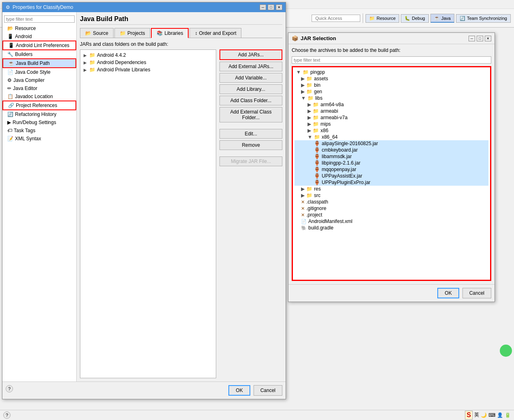  What do you see at coordinates (132, 33) in the screenshot?
I see `tab-projects: 📁 Projects` at bounding box center [132, 33].